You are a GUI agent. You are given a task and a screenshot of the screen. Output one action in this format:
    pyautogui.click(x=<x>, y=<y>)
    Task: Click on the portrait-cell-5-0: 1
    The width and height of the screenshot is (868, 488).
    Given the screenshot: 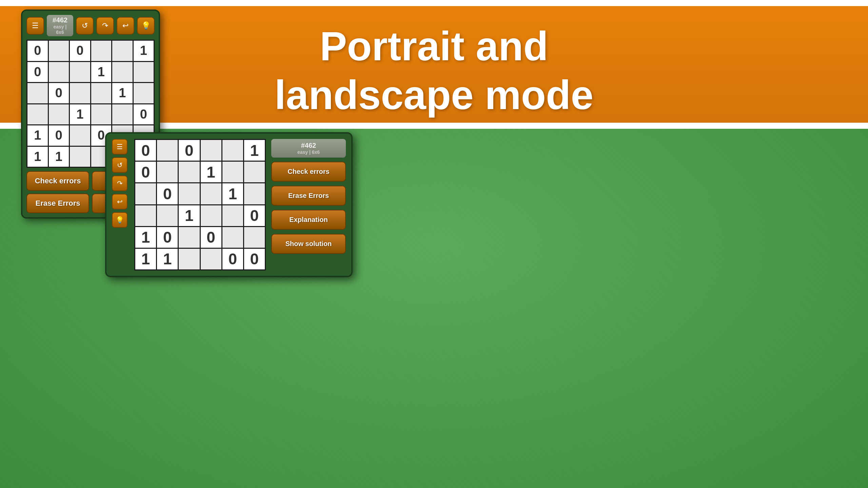 What is the action you would take?
    pyautogui.click(x=38, y=157)
    